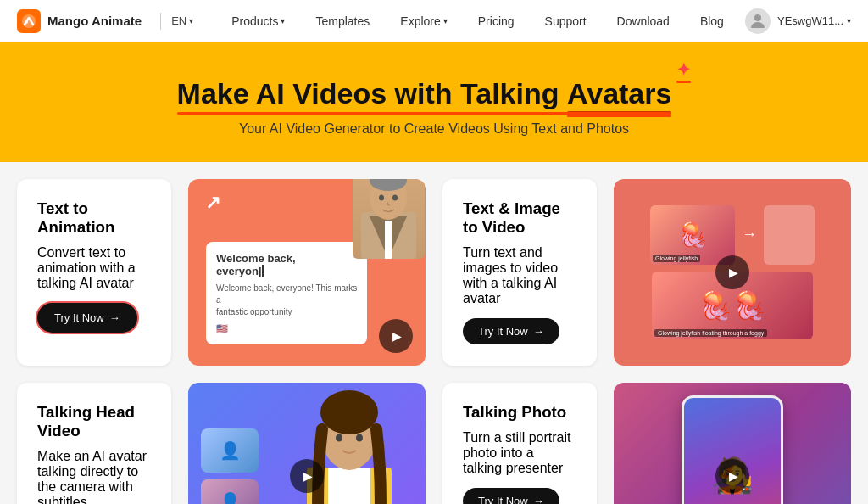  Describe the element at coordinates (478, 21) in the screenshot. I see `nav-links: Products ▾ Templates Explore ▾ Pricing S…` at that location.